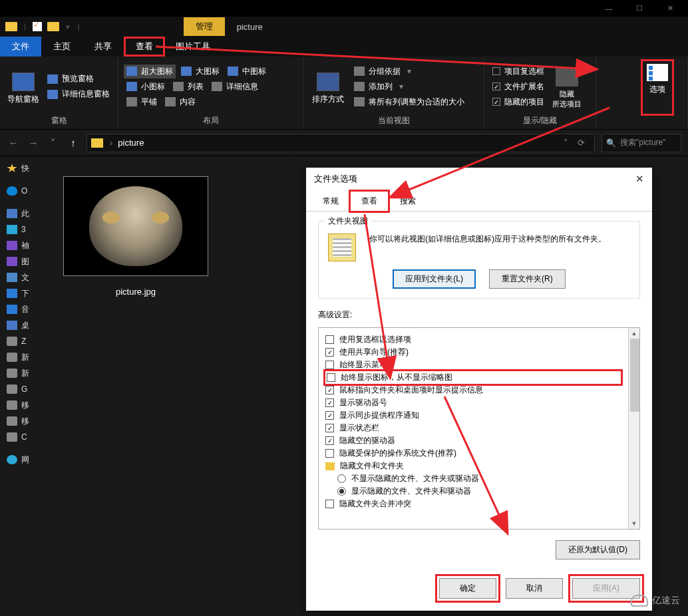 Image resolution: width=688 pixels, height=616 pixels. What do you see at coordinates (641, 143) in the screenshot?
I see `search-input: 🔍 搜索"picture"` at bounding box center [641, 143].